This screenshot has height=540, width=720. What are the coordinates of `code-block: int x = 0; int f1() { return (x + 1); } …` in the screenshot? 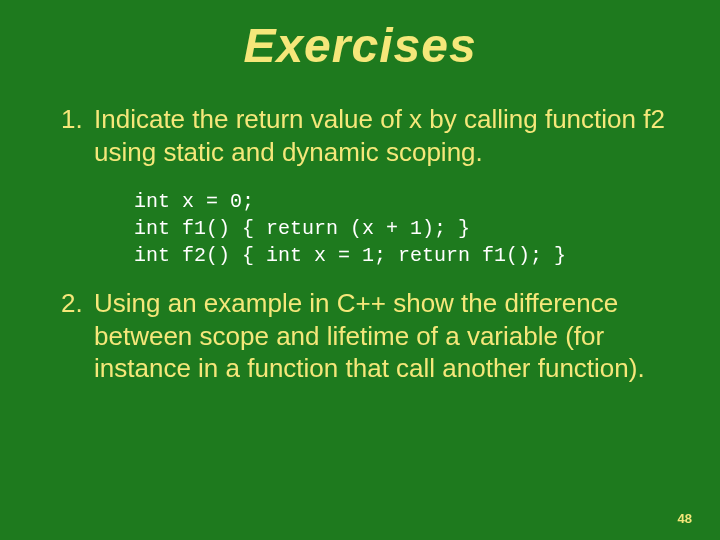 It's located at (408, 228).